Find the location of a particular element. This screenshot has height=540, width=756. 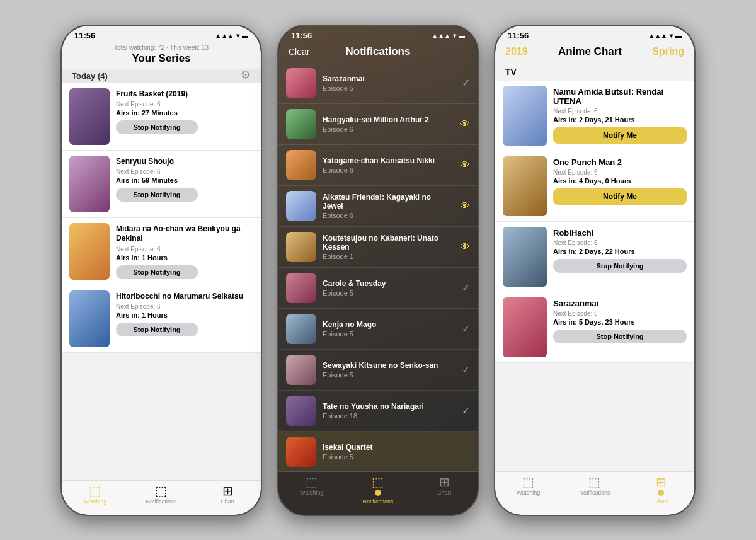

clear-button: Clear is located at coordinates (299, 52).